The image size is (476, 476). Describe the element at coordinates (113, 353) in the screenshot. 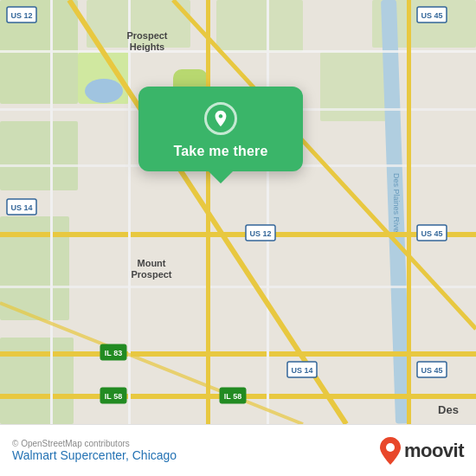

I see `svg-text: IL 83` at that location.